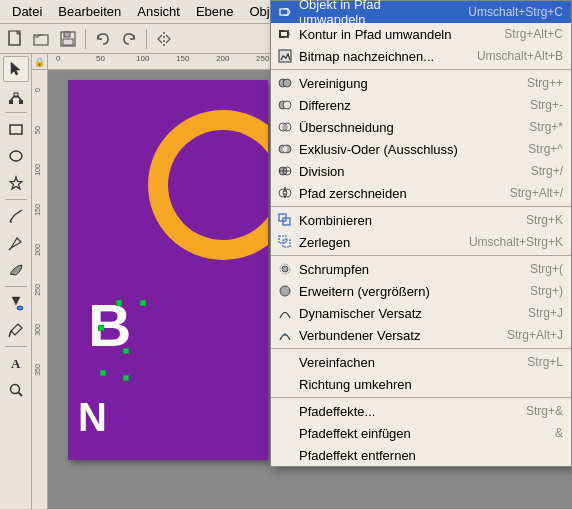  Describe the element at coordinates (421, 12) in the screenshot. I see `menu-item-objekt-in-pfad: Objekt in Pfad umwandeln Umschalt+Strg+C` at that location.